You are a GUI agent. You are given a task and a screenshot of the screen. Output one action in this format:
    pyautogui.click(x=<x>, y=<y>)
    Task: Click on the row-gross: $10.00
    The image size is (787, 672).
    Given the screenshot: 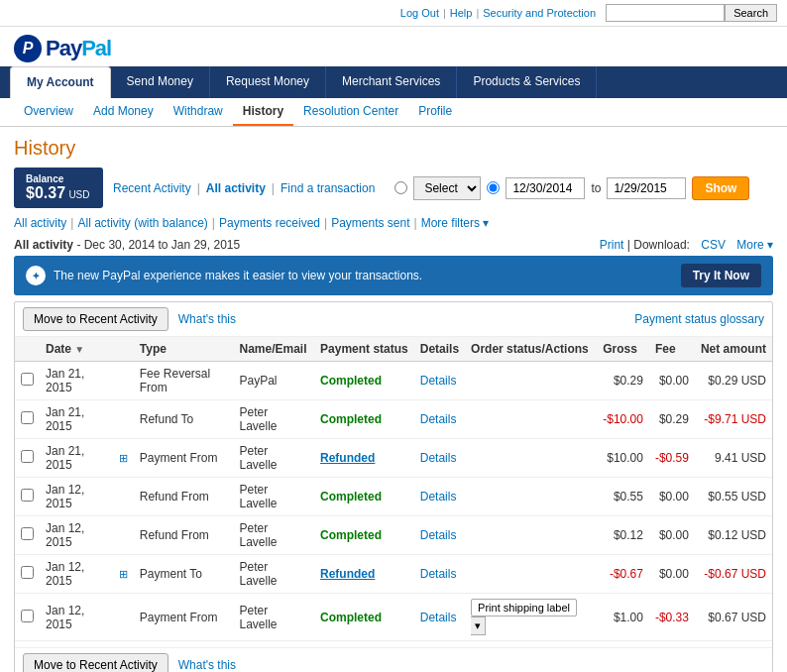 What is the action you would take?
    pyautogui.click(x=622, y=458)
    